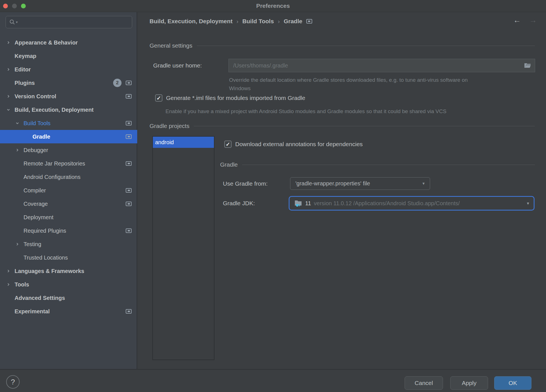  I want to click on window-title: Preferences, so click(273, 6).